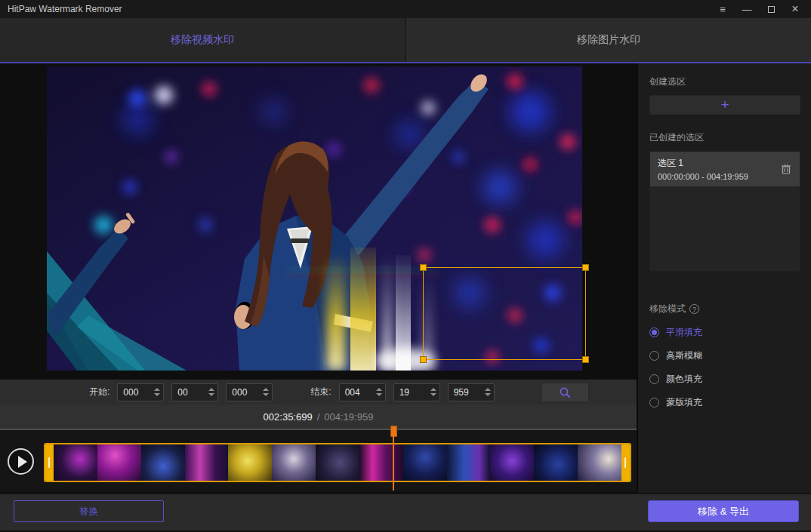 The height and width of the screenshot is (532, 811). I want to click on maximize-icon, so click(771, 9).